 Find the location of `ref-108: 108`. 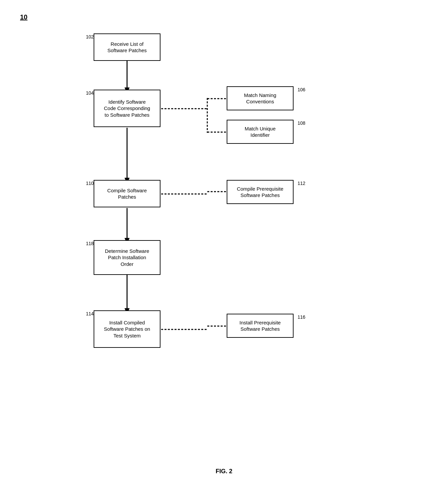

ref-108: 108 is located at coordinates (302, 123).